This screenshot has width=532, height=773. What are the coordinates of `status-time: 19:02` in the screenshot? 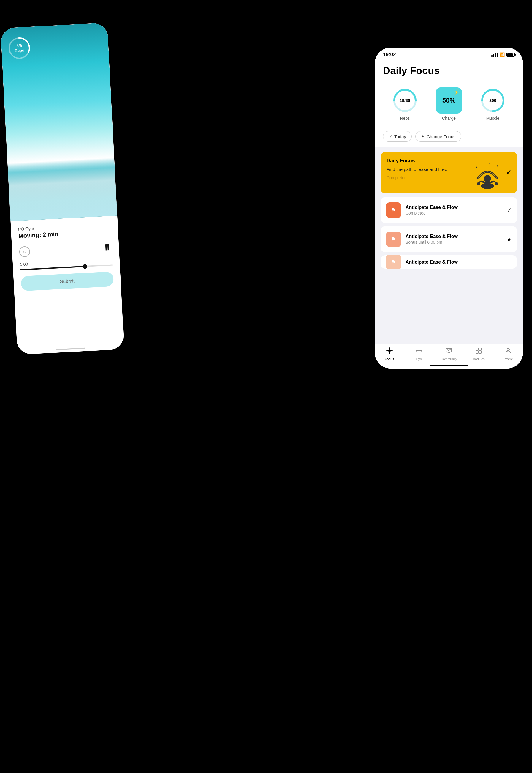 It's located at (389, 55).